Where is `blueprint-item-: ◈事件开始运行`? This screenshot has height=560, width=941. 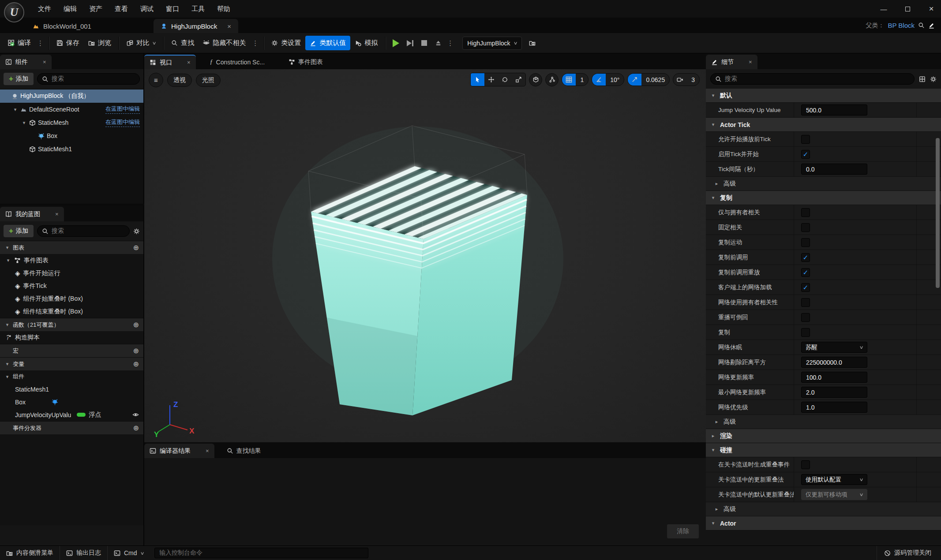
blueprint-item-: ◈事件开始运行 is located at coordinates (71, 273).